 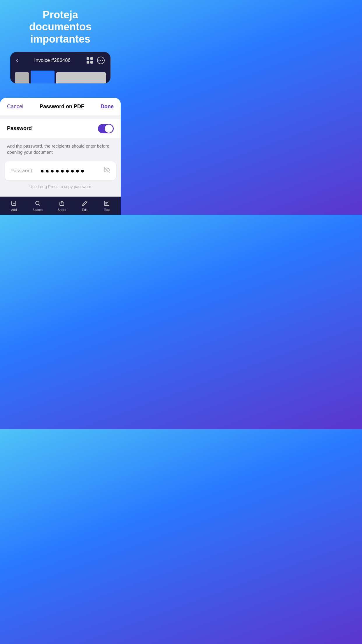 What do you see at coordinates (38, 203) in the screenshot?
I see `search-icon` at bounding box center [38, 203].